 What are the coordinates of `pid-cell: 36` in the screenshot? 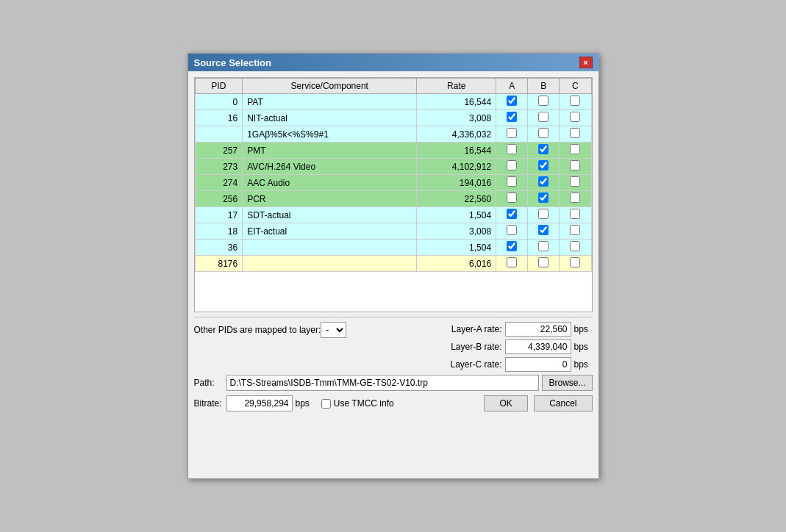 It's located at (219, 248).